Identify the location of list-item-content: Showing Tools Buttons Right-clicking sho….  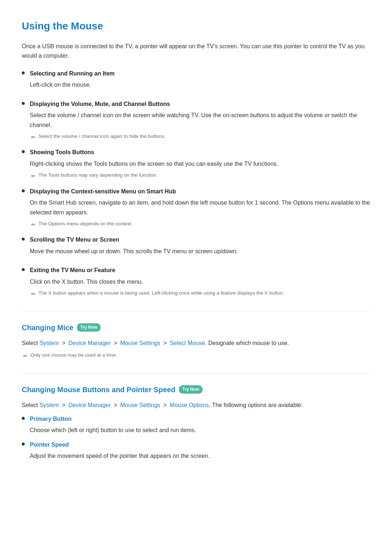
(200, 164).